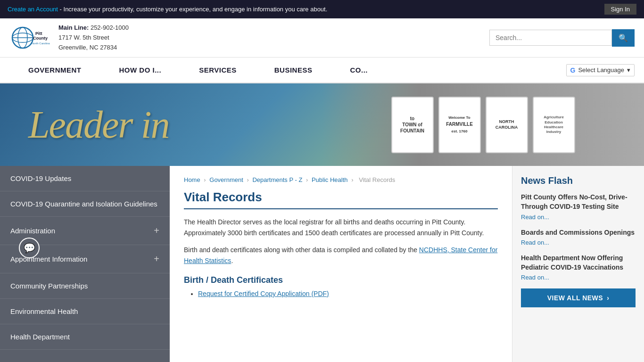 The image size is (644, 362). Describe the element at coordinates (93, 38) in the screenshot. I see `address-line1: 1717 W. 5th Street` at that location.